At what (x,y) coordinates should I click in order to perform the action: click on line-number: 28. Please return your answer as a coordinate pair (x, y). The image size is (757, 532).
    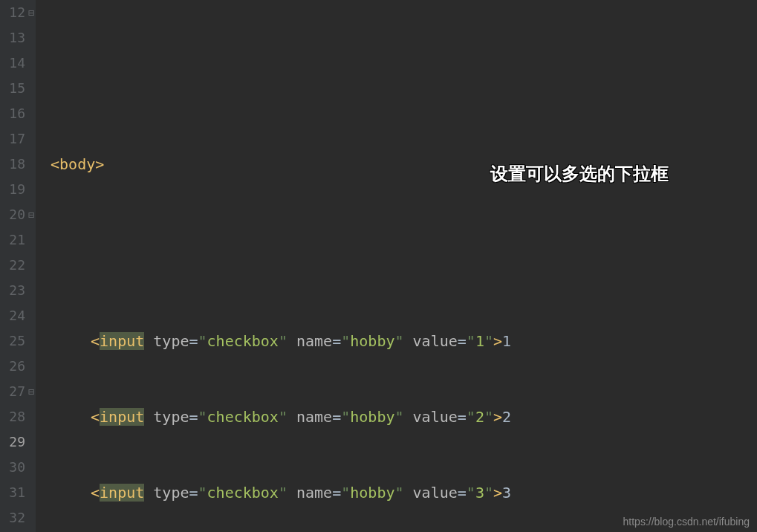
    Looking at the image, I should click on (18, 417).